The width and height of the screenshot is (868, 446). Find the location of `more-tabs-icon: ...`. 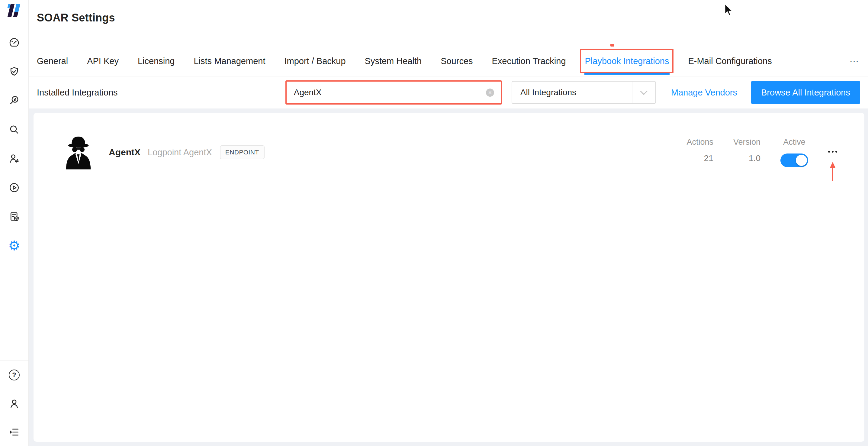

more-tabs-icon: ... is located at coordinates (855, 59).